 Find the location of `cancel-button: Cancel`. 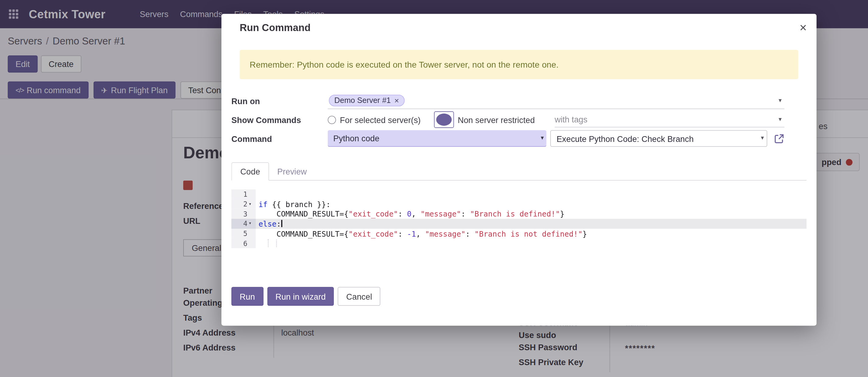

cancel-button: Cancel is located at coordinates (359, 296).